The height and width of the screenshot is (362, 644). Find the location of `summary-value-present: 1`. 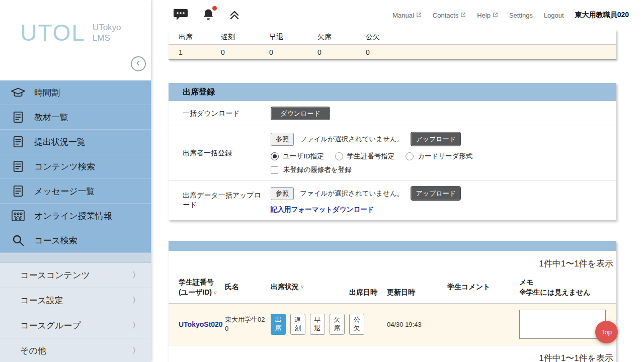

summary-value-present: 1 is located at coordinates (193, 52).